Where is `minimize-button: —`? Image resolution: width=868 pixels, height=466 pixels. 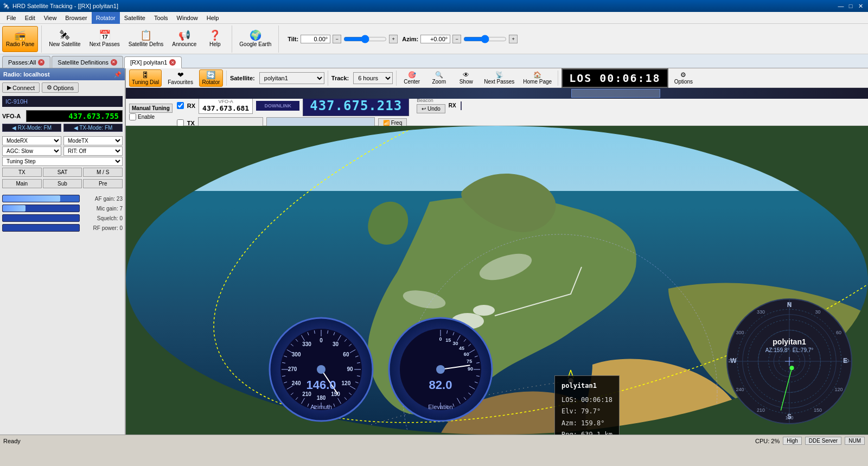
minimize-button: — is located at coordinates (841, 6).